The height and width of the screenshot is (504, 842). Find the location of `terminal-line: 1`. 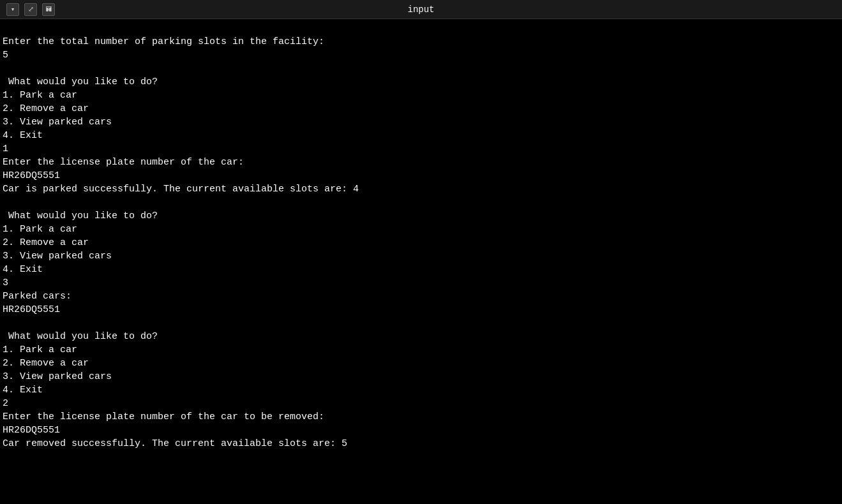

terminal-line: 1 is located at coordinates (421, 149).